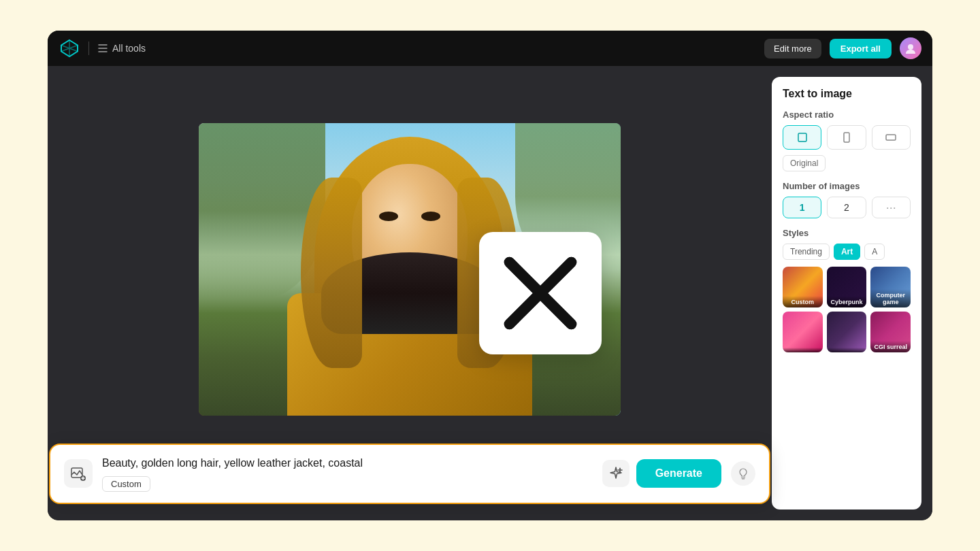 The image size is (980, 551). Describe the element at coordinates (847, 186) in the screenshot. I see `num-images-label: Number of images` at that location.